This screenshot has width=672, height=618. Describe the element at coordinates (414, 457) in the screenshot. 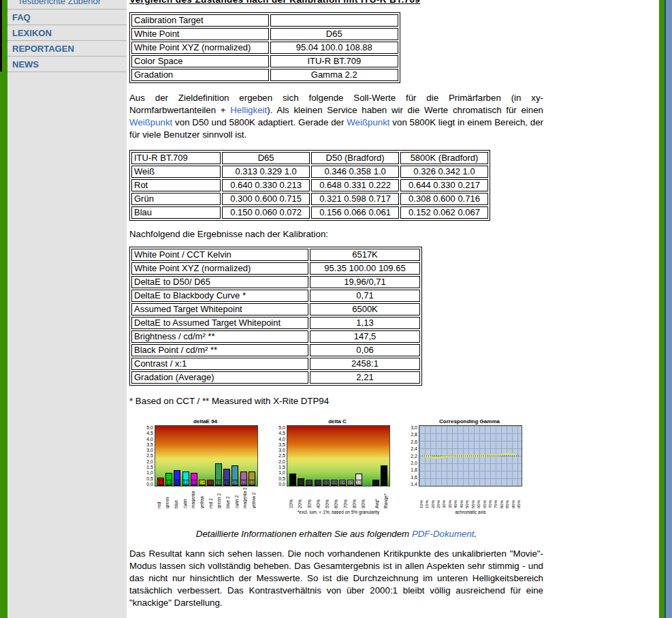

I see `y-tick-label: 2,2` at that location.